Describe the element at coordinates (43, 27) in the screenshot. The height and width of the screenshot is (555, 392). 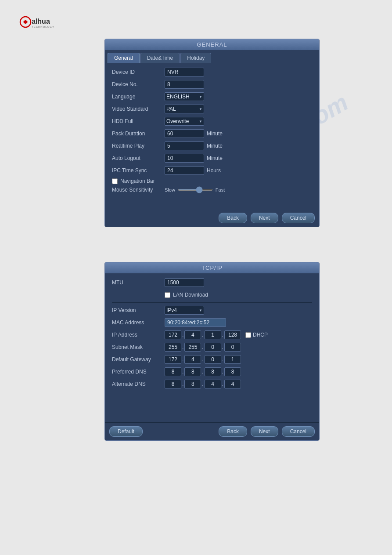
I see `svg-text: TECHNOLOGY` at that location.